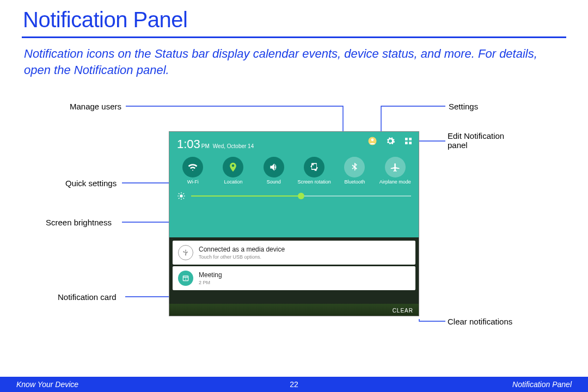  What do you see at coordinates (408, 141) in the screenshot?
I see `grid-icon` at bounding box center [408, 141].